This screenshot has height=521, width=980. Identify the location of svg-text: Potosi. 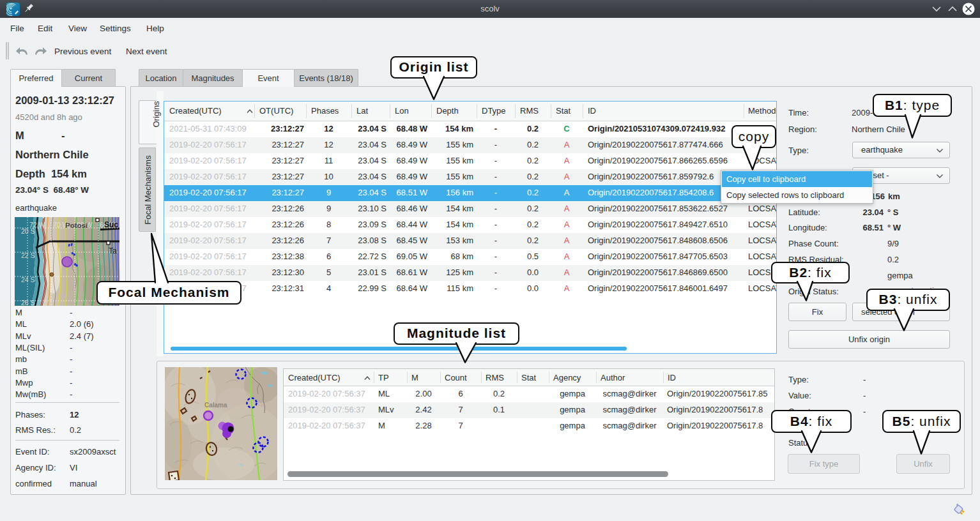
(77, 225).